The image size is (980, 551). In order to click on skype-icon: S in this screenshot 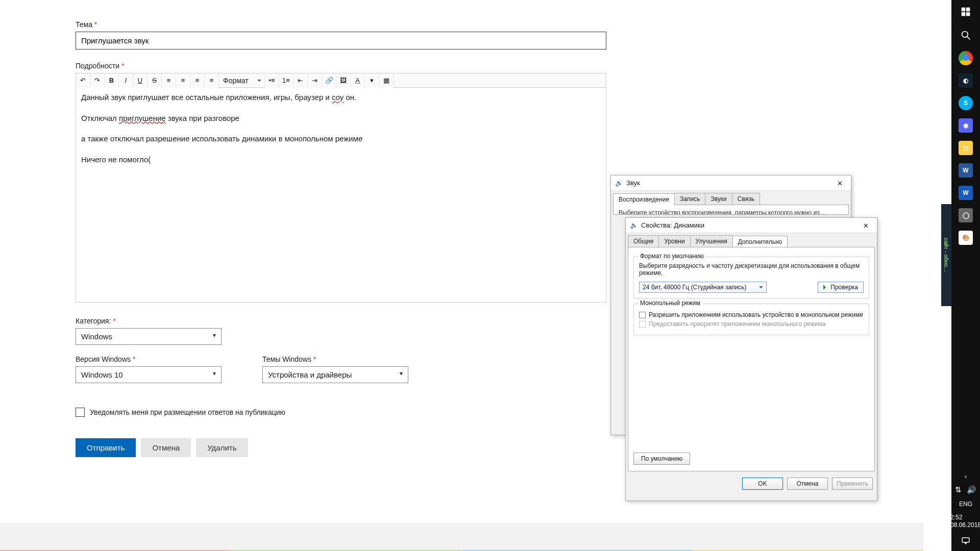, I will do `click(966, 103)`.